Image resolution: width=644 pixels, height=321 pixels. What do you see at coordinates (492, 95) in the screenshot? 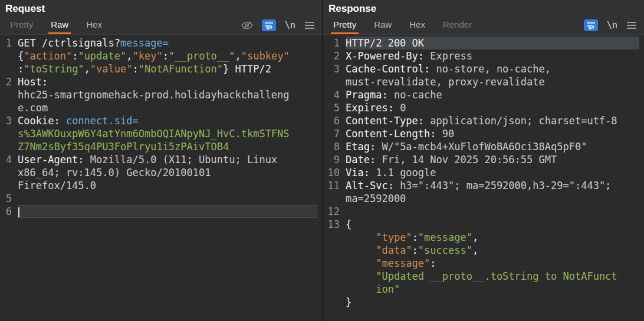
I see `line-content: Pragma: no-cache` at bounding box center [492, 95].